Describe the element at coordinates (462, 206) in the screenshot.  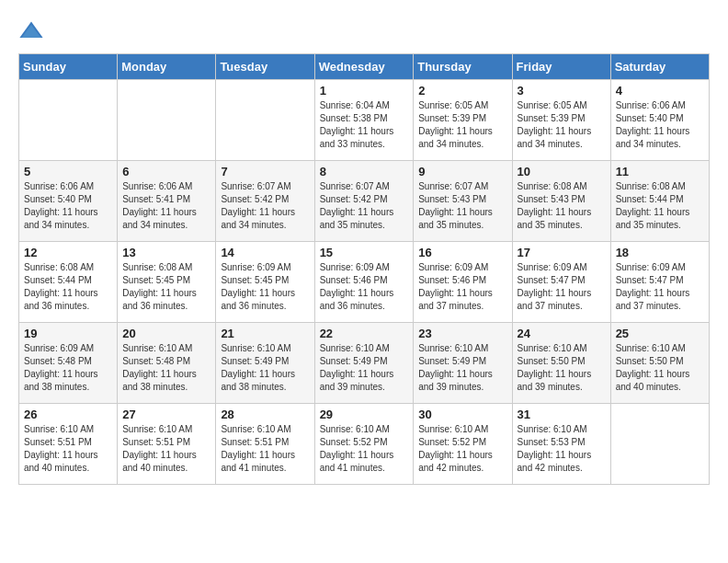
I see `day-info: Sunrise: 6:07 AMSunset: 5:43 PMDaylight:…` at that location.